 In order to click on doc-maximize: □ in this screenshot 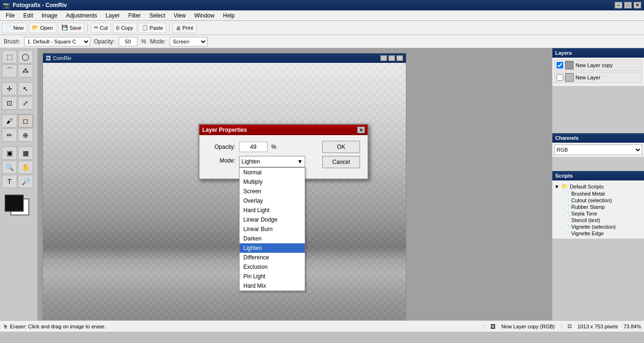, I will do `click(392, 58)`.